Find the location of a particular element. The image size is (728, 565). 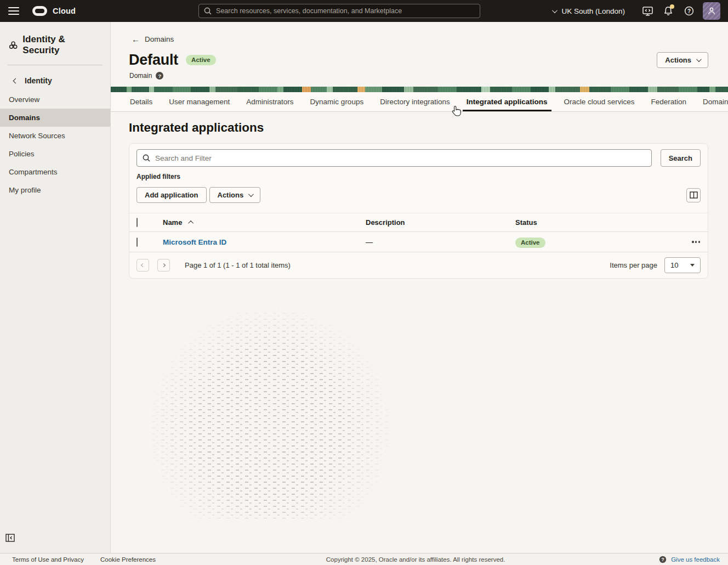

sidebar-item-policies: Policies is located at coordinates (55, 154).